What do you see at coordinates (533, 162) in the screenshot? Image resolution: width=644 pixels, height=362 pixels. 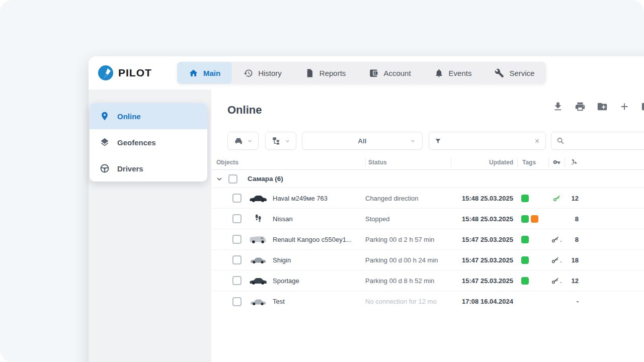 I see `column-header-tags: Tags` at bounding box center [533, 162].